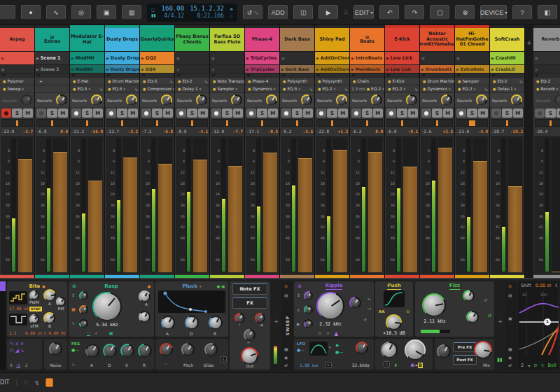 The width and height of the screenshot is (560, 392). Describe the element at coordinates (34, 319) in the screenshot. I see `sfm-knob` at that location.